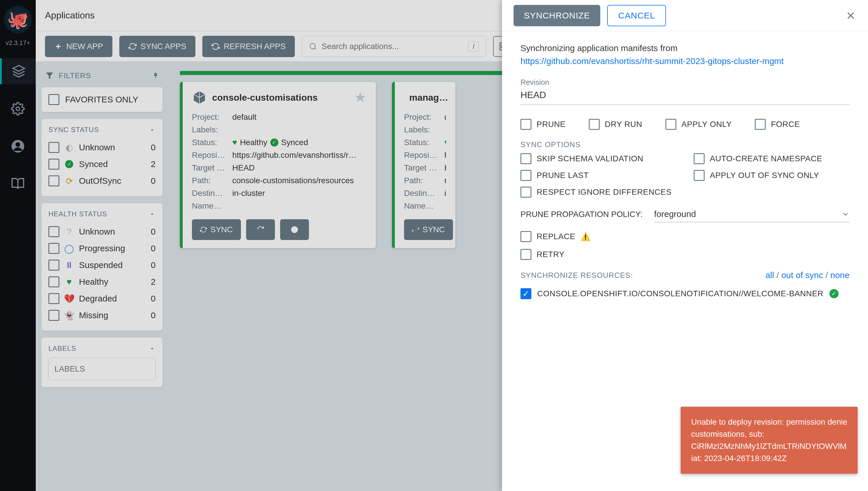 The width and height of the screenshot is (868, 491). Describe the element at coordinates (526, 124) in the screenshot. I see `prune-checkbox` at that location.